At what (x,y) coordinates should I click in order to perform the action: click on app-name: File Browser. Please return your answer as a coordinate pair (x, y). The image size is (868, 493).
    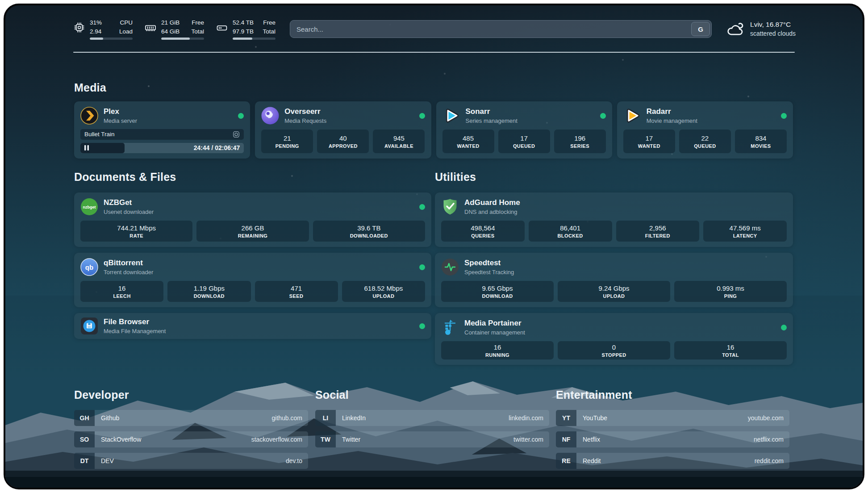
    Looking at the image, I should click on (135, 322).